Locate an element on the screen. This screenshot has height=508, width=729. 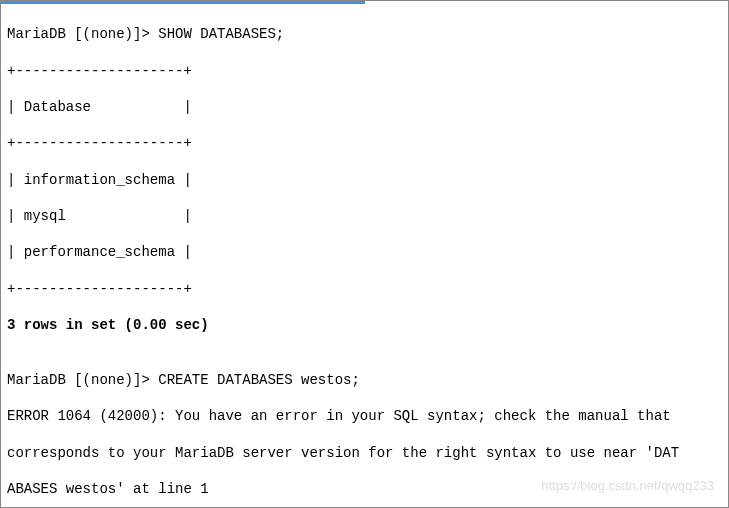
table-row: | information_schema | is located at coordinates (364, 180).